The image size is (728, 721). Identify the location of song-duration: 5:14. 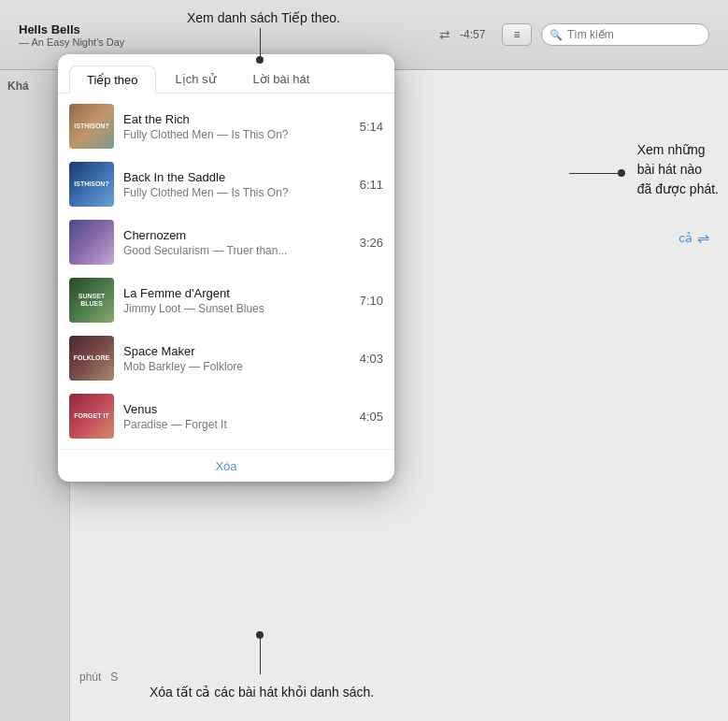
(372, 127).